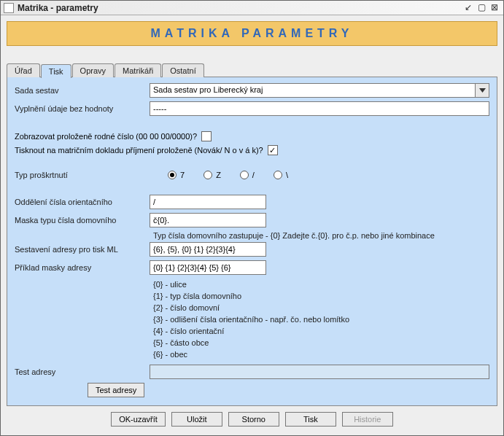 The image size is (504, 436). What do you see at coordinates (319, 372) in the screenshot?
I see `test-adresy-output` at bounding box center [319, 372].